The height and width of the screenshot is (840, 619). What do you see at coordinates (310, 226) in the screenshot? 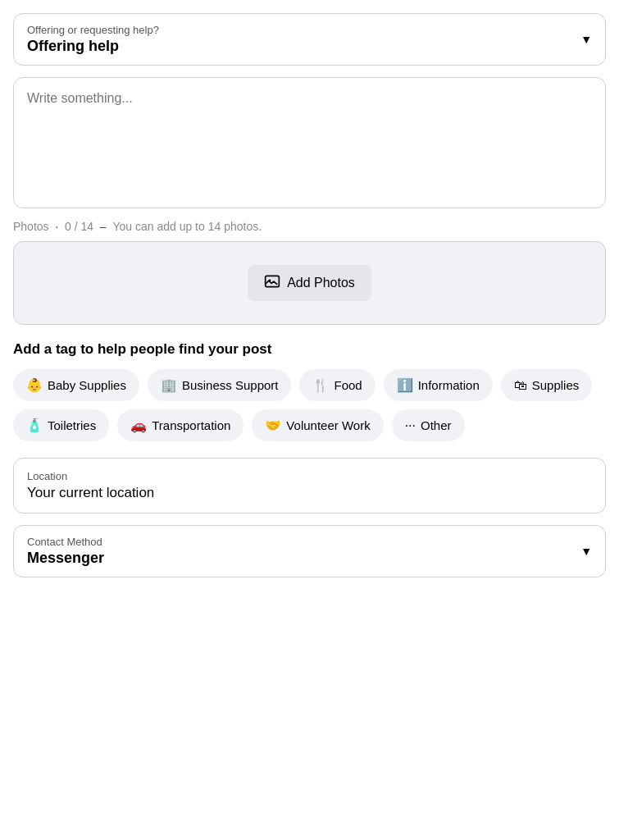
I see `photos-label: Photos · 0 / 14 – You can add up to 14 p…` at bounding box center [310, 226].